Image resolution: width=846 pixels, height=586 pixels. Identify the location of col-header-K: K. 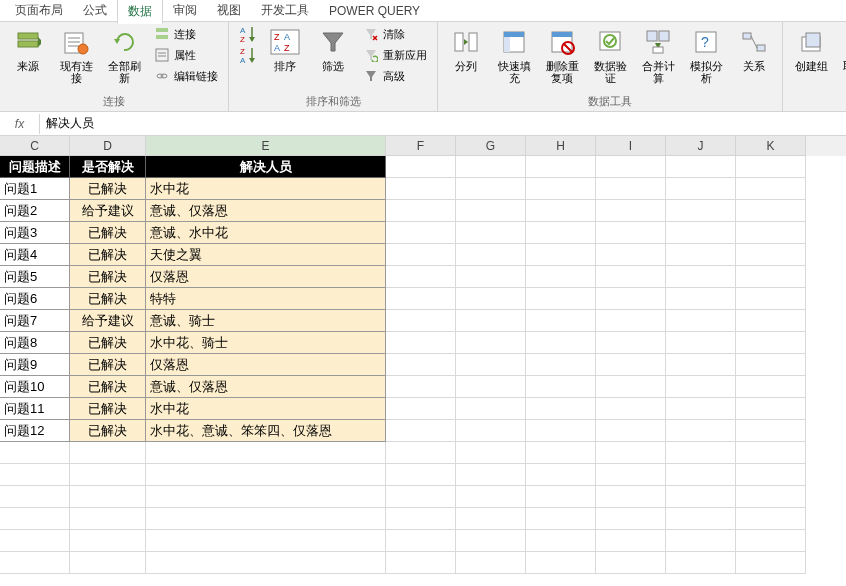
(771, 146).